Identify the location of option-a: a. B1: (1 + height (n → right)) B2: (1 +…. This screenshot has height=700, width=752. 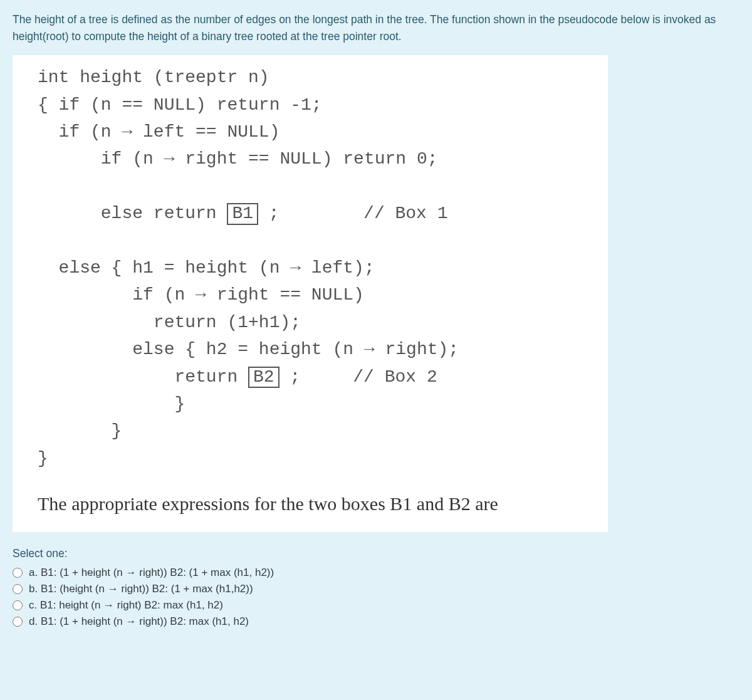
(376, 573).